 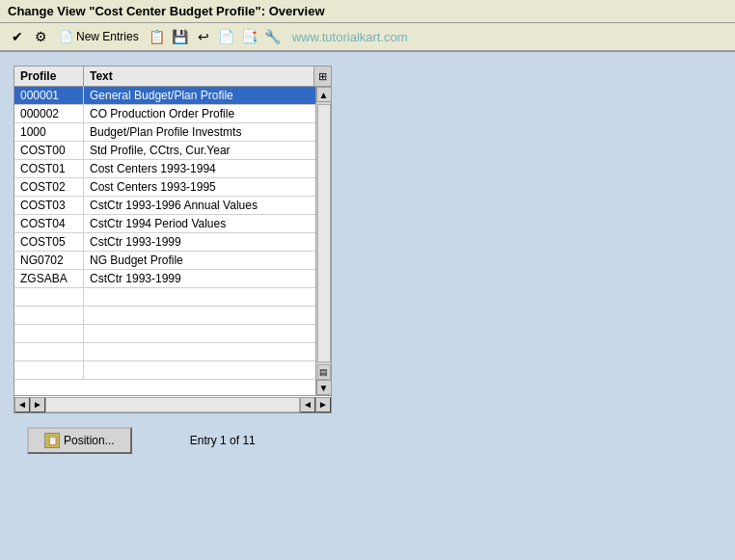 I want to click on profile-cell: COST00, so click(x=49, y=150).